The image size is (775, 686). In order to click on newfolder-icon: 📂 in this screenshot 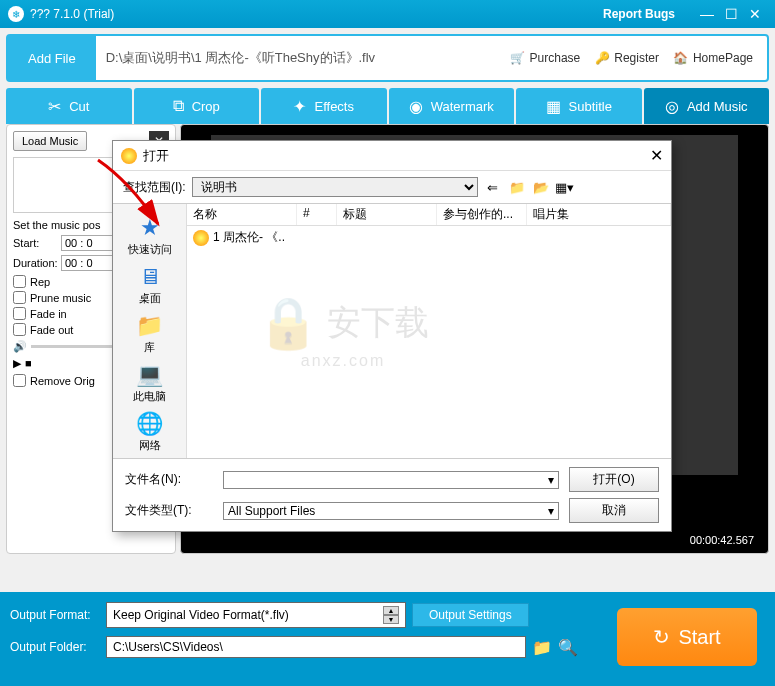, I will do `click(541, 187)`.